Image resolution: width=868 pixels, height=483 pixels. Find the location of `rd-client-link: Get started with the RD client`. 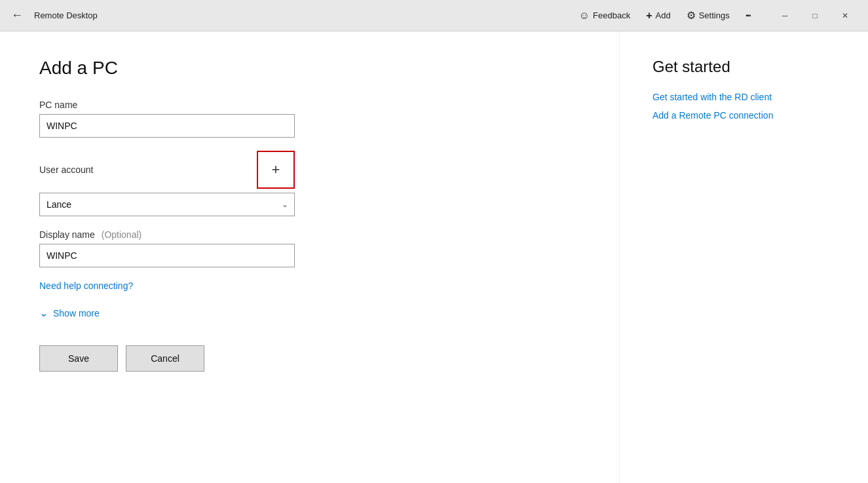

rd-client-link: Get started with the RD client is located at coordinates (744, 97).